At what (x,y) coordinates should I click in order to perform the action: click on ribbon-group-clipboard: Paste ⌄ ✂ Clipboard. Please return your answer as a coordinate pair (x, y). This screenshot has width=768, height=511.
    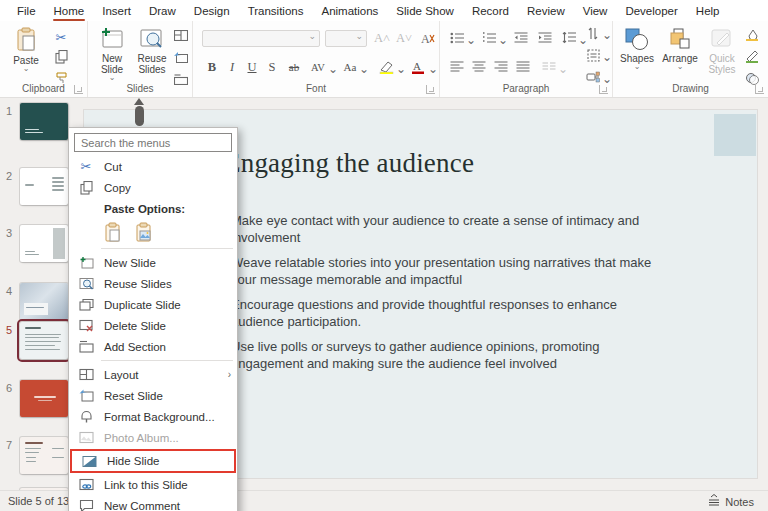
    Looking at the image, I should click on (44, 59).